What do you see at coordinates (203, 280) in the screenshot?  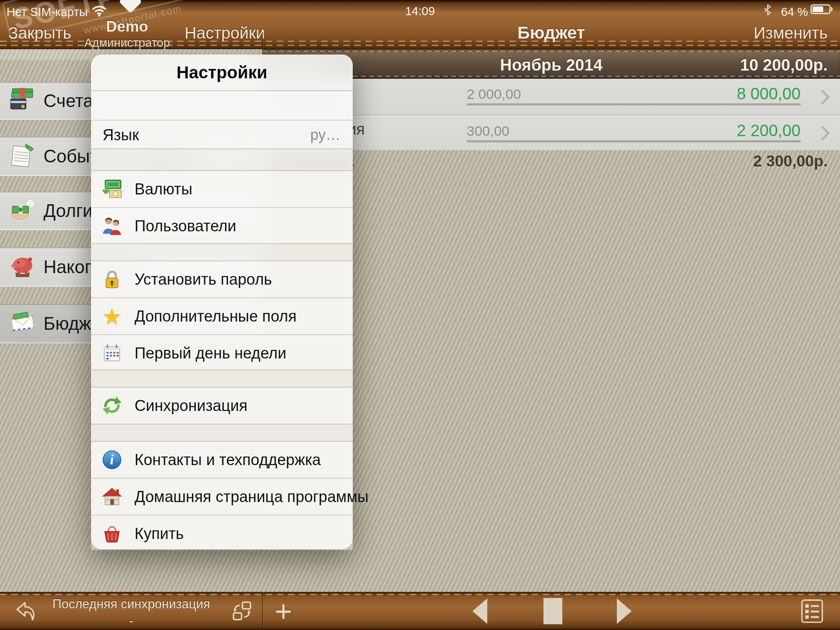 I see `popover-item-label: Установить пароль` at bounding box center [203, 280].